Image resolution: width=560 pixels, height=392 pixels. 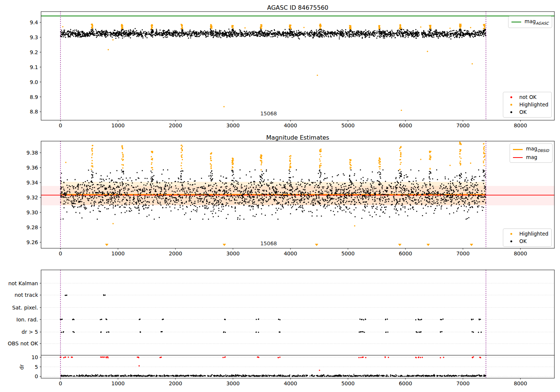 I want to click on dr-tick-label: 5, so click(x=37, y=367).